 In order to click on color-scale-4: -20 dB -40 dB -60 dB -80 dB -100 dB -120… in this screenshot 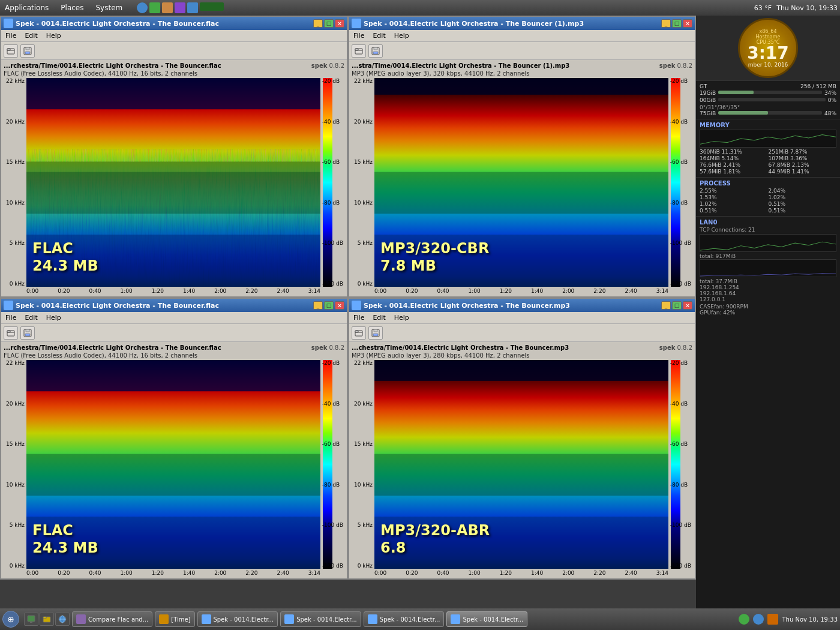, I will do `click(680, 464)`.